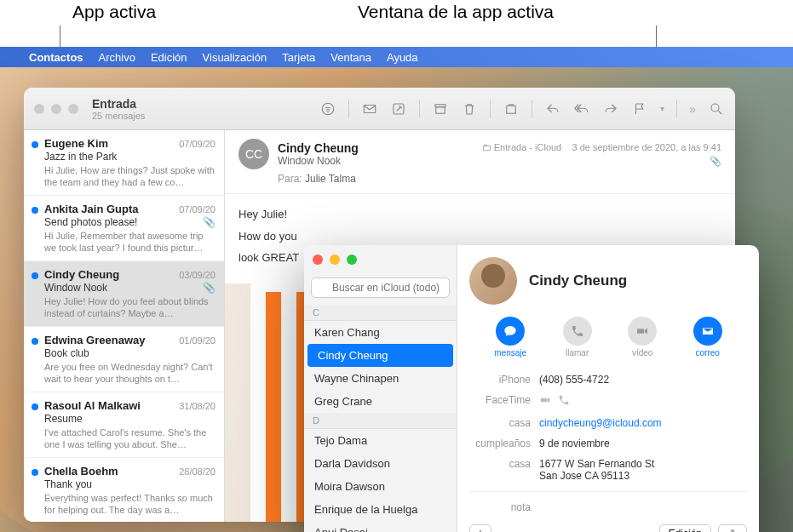  I want to click on mail-titlebar: Entrada 25 mensajes ▾ », so click(380, 109).